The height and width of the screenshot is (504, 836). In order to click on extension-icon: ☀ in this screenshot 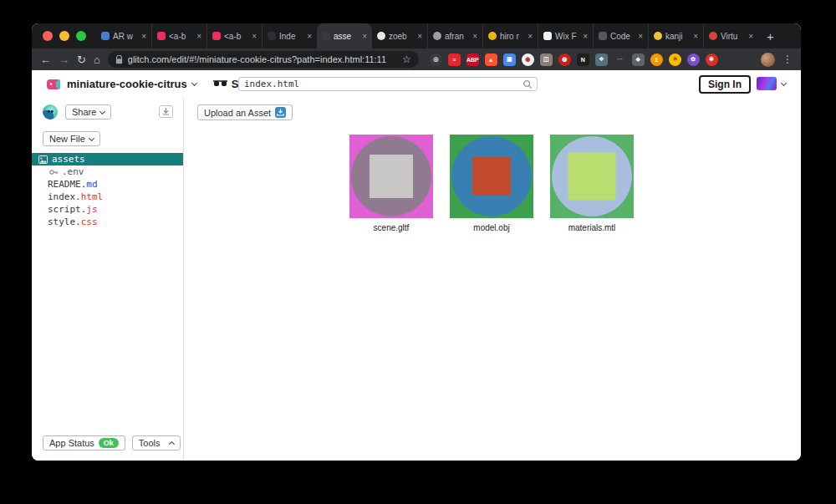, I will do `click(675, 60)`.